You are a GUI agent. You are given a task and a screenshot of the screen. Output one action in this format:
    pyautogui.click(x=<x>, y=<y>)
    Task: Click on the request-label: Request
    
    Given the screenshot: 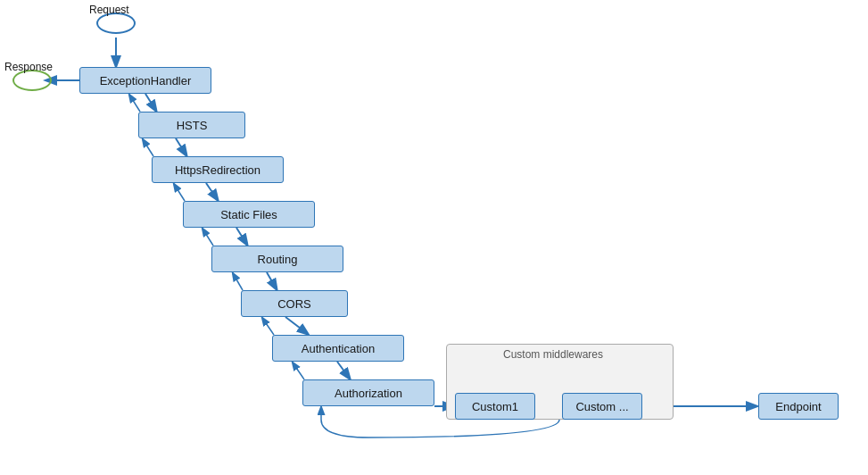 What is the action you would take?
    pyautogui.click(x=109, y=10)
    